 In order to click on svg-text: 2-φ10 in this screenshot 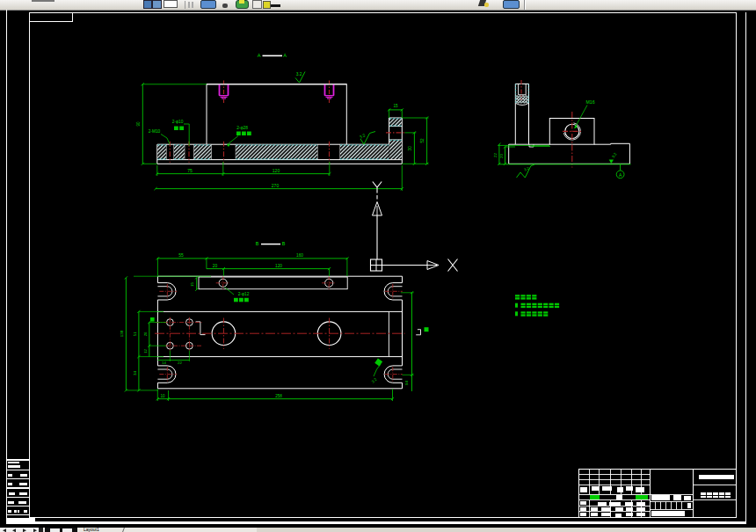, I will do `click(178, 121)`.